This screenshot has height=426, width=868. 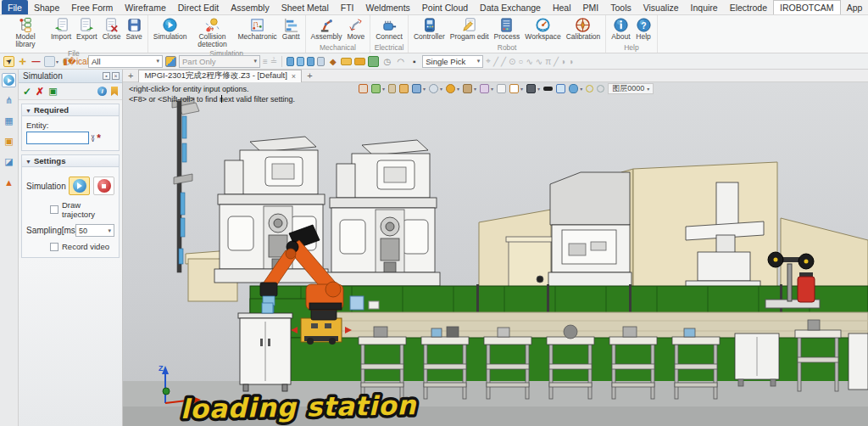 I want to click on shade-mode-icon, so click(x=171, y=61).